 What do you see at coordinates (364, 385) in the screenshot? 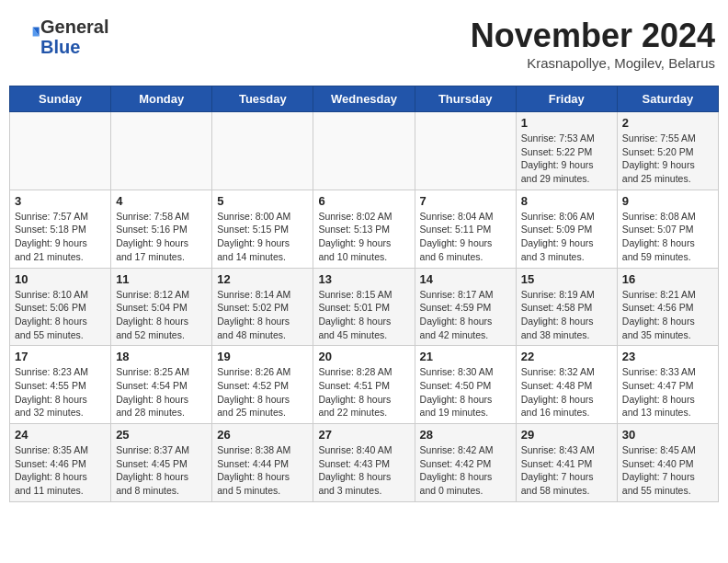
I see `calendar-cell: 20Sunrise: 8:28 AM Sunset: 4:51 PM Dayli…` at bounding box center [364, 385].